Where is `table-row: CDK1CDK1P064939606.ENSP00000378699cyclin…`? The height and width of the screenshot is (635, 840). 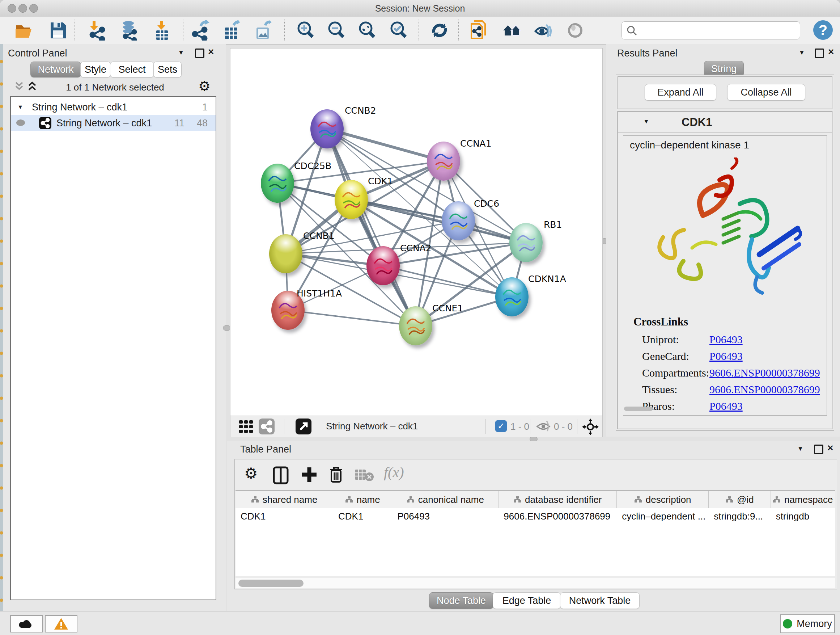
table-row: CDK1CDK1P064939606.ENSP00000378699cyclin… is located at coordinates (535, 516).